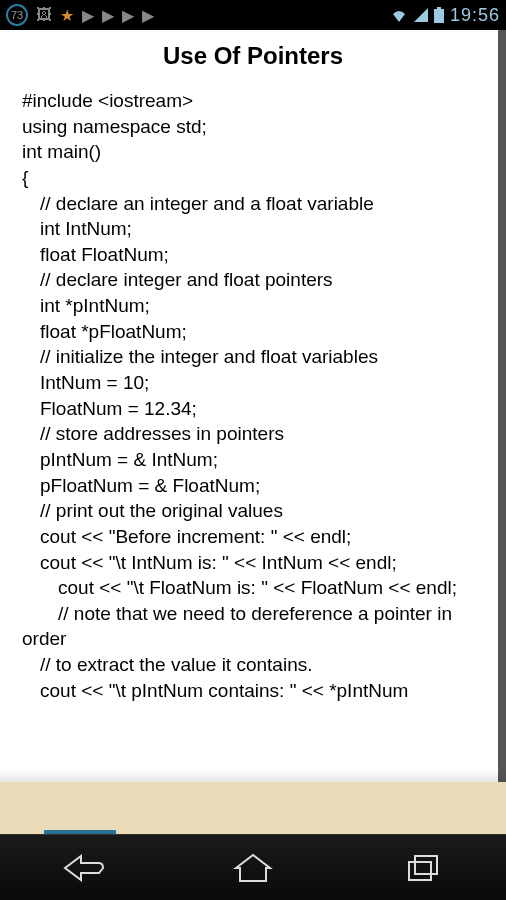  I want to click on picture-icon: 🖼, so click(44, 15).